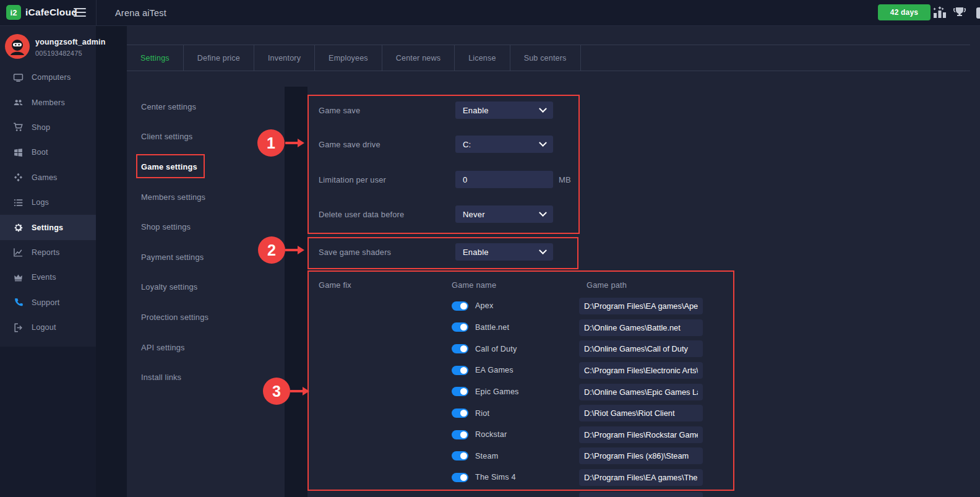  What do you see at coordinates (296, 292) in the screenshot?
I see `content-gutter` at bounding box center [296, 292].